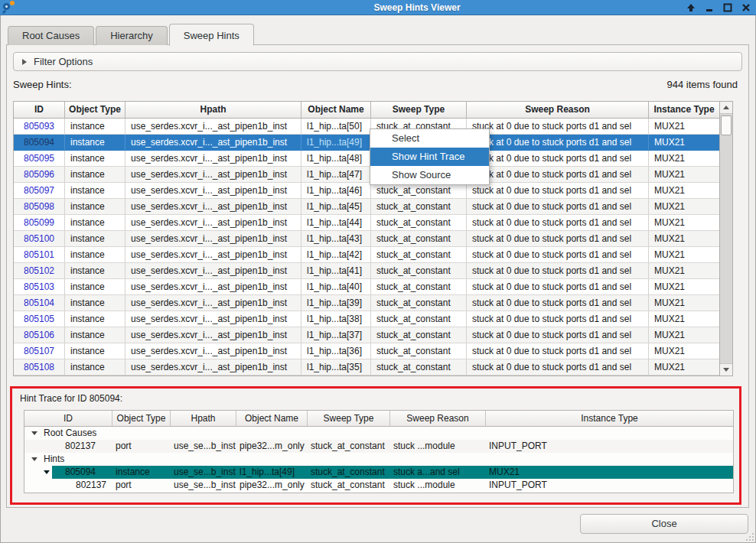 The width and height of the screenshot is (756, 543). Describe the element at coordinates (337, 110) in the screenshot. I see `column-header-object-name: Object Name` at that location.